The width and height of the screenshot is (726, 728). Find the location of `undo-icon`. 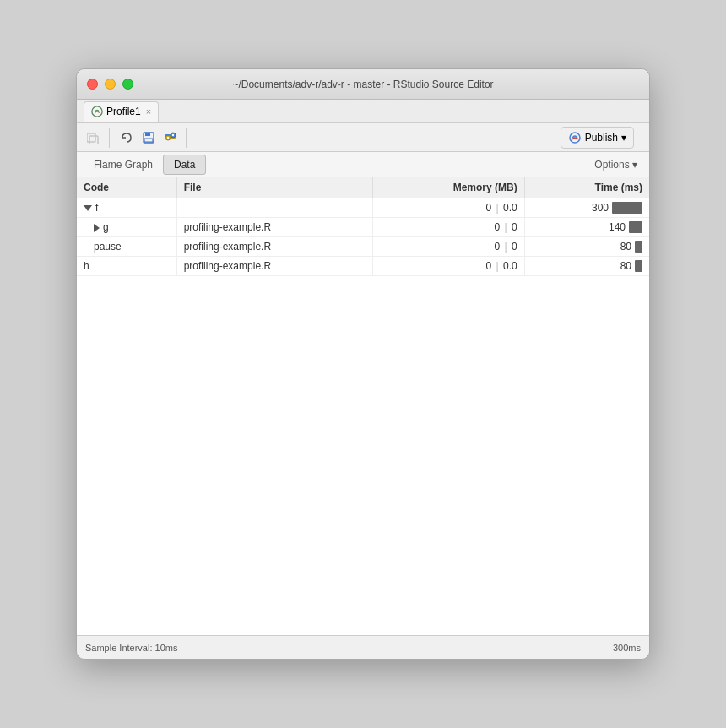

undo-icon is located at coordinates (127, 138).